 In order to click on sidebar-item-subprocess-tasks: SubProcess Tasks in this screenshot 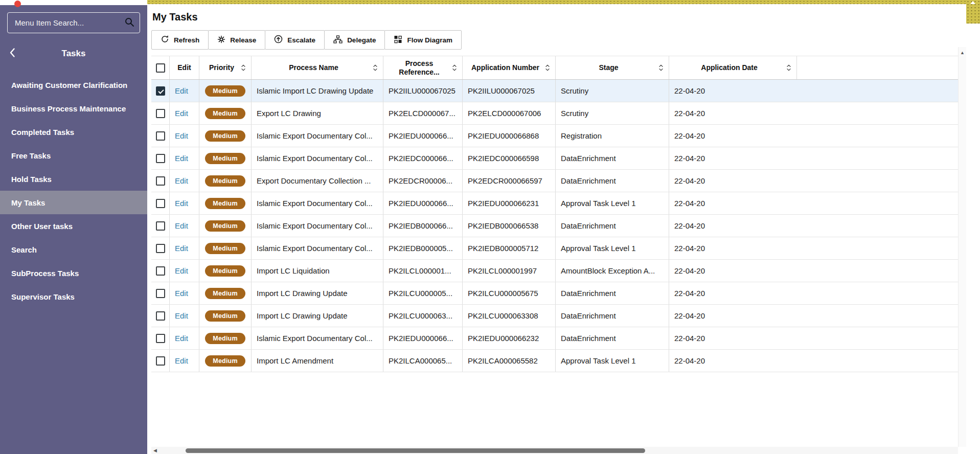, I will do `click(74, 273)`.